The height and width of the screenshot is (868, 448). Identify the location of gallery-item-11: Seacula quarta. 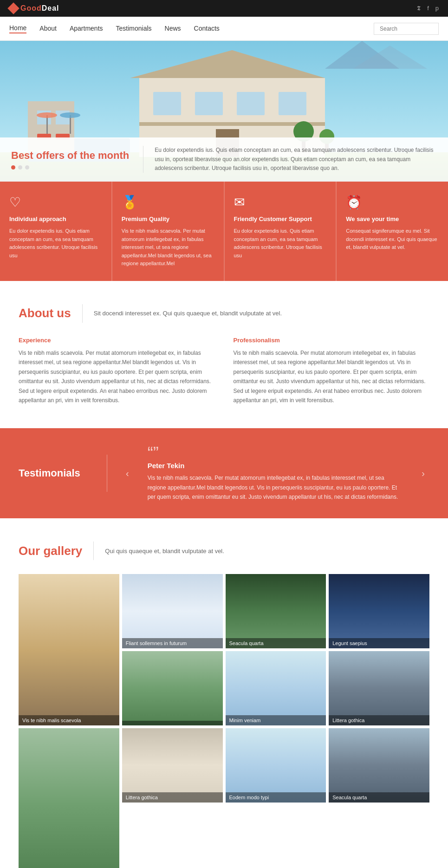
(379, 765).